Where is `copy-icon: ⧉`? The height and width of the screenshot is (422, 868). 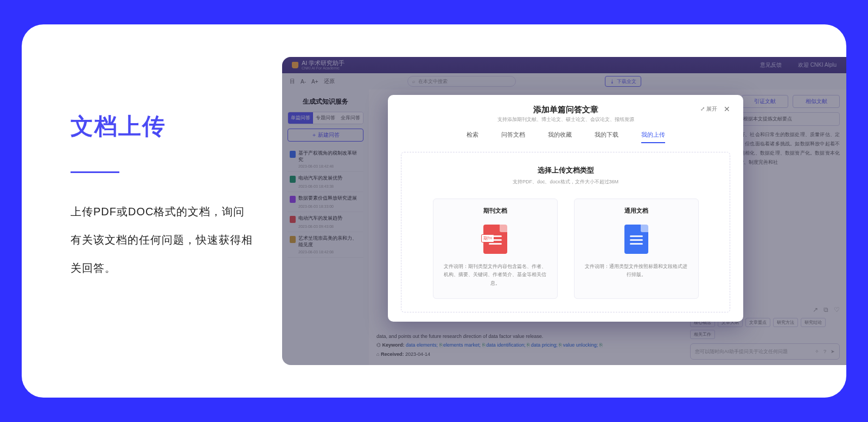 copy-icon: ⧉ is located at coordinates (826, 310).